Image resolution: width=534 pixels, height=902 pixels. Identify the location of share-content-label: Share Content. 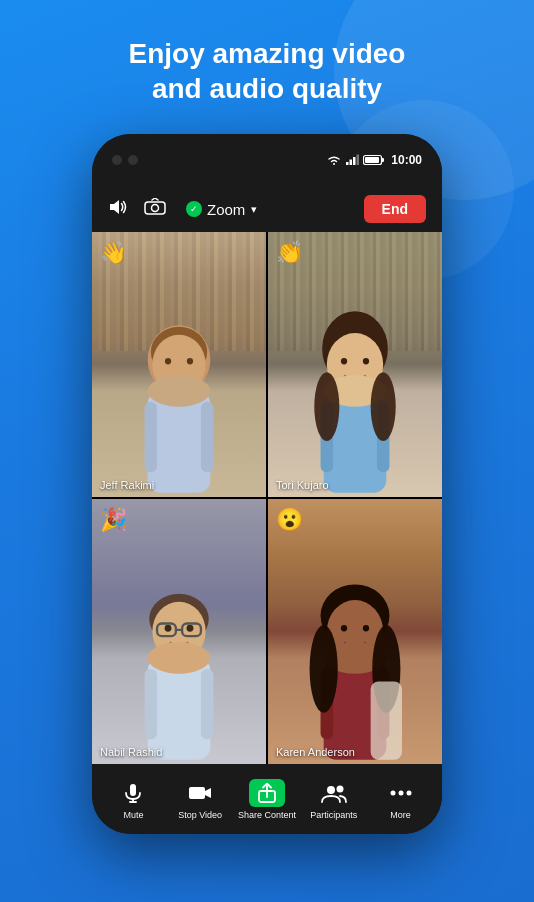
(267, 815).